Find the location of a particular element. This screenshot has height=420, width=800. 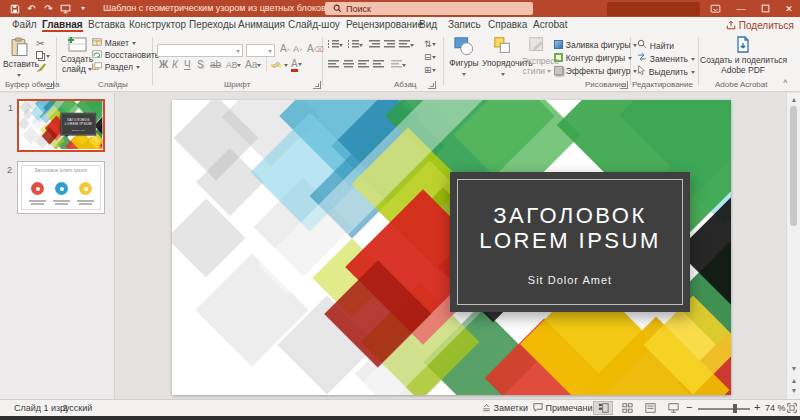

text-direction-button: ⇅ is located at coordinates (430, 44).